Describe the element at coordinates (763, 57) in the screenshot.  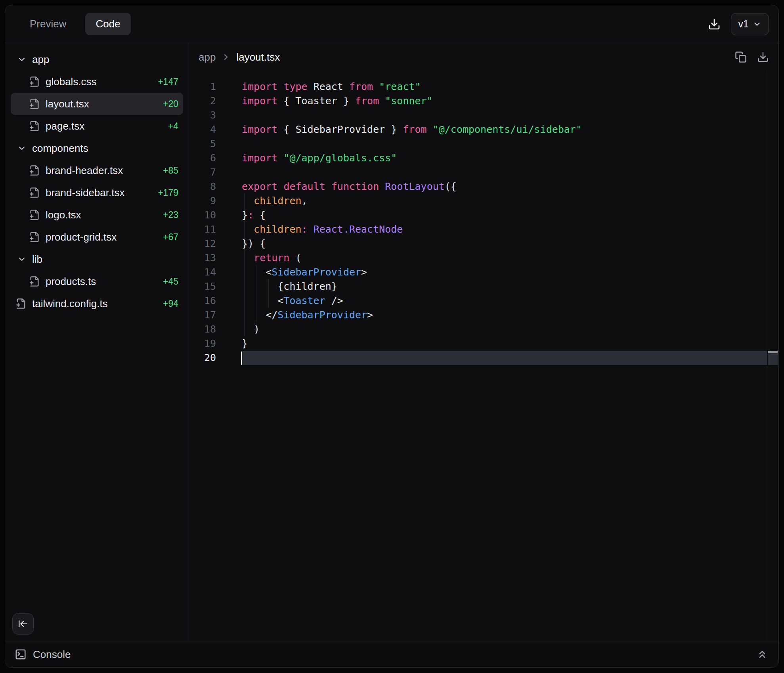
I see `download-file-button` at that location.